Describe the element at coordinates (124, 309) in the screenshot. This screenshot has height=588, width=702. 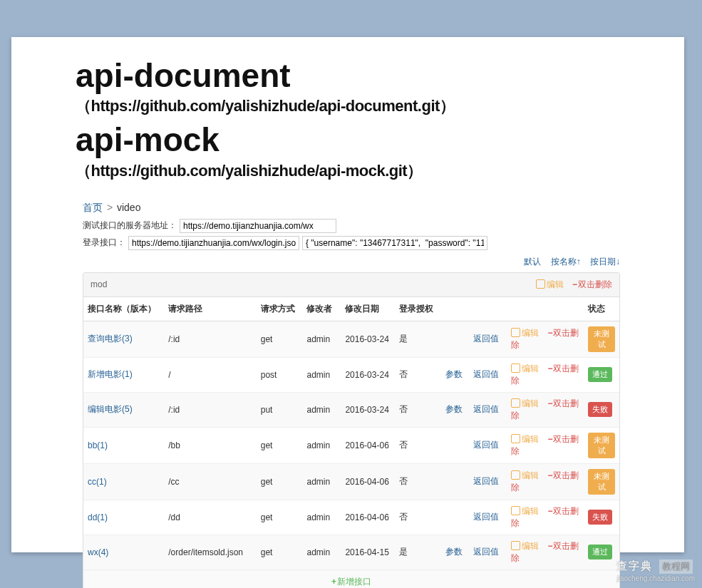
I see `th-name: 接口名称（版本）` at that location.